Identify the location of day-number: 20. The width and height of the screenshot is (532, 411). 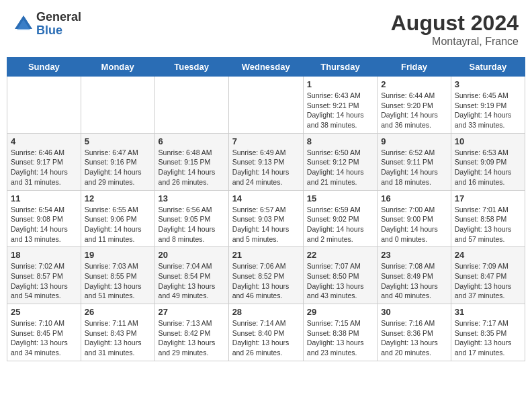
(192, 255).